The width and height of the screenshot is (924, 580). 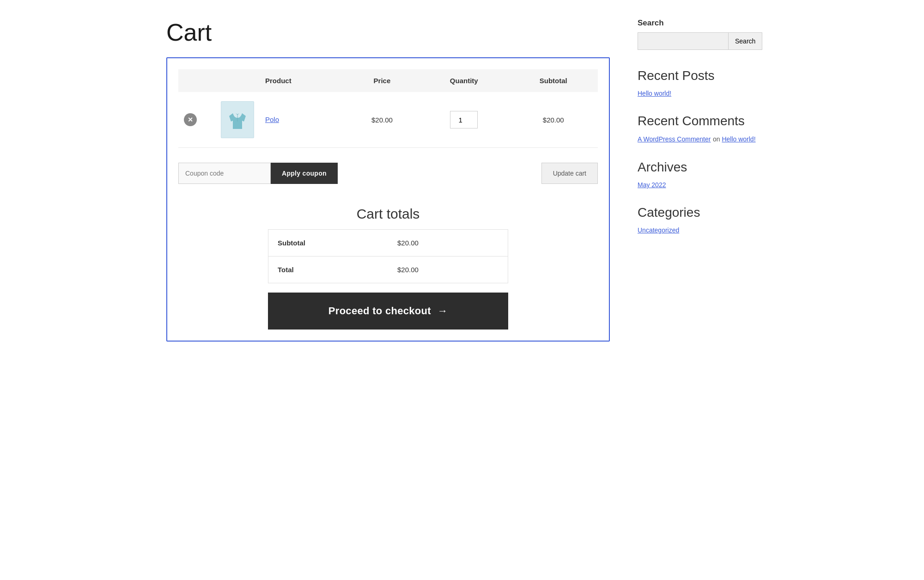 I want to click on archive-link-1: May 2022, so click(x=698, y=185).